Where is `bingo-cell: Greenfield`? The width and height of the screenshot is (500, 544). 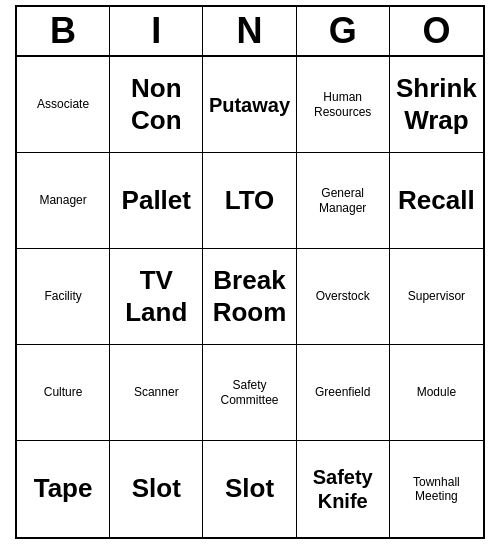
bingo-cell: Greenfield is located at coordinates (344, 393).